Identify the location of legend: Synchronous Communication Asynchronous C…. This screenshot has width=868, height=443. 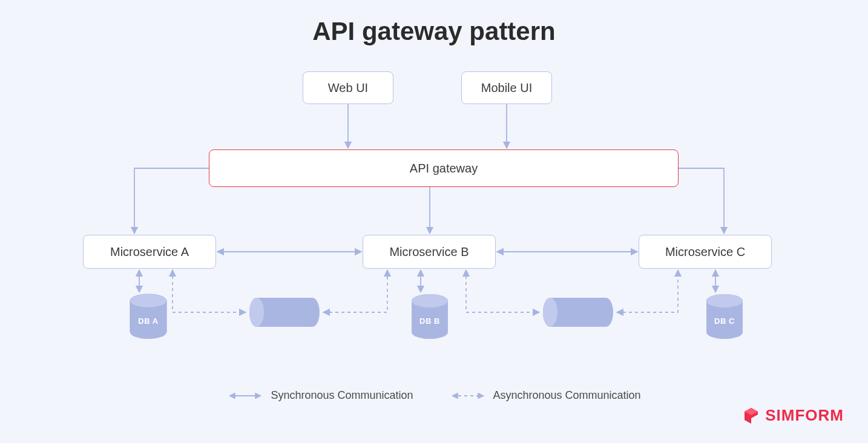
(434, 396).